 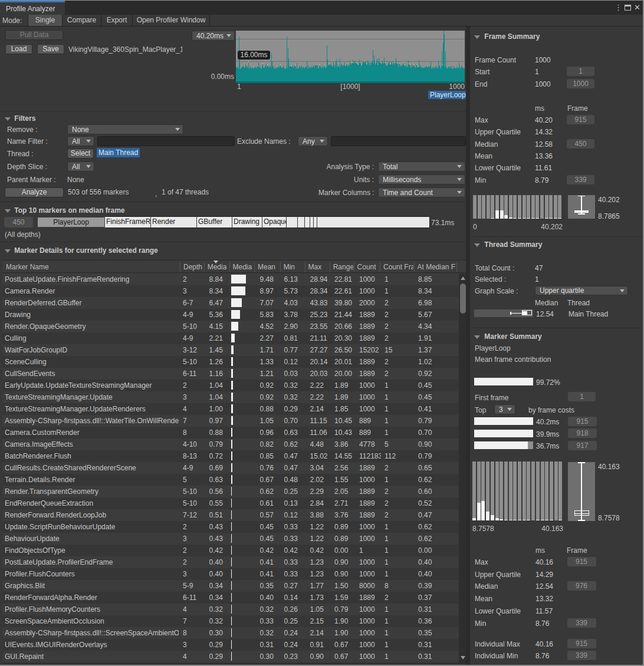 What do you see at coordinates (231, 421) in the screenshot?
I see `table-row: Assembly-CSharp-firstpass.dll!::WaterTil…` at bounding box center [231, 421].